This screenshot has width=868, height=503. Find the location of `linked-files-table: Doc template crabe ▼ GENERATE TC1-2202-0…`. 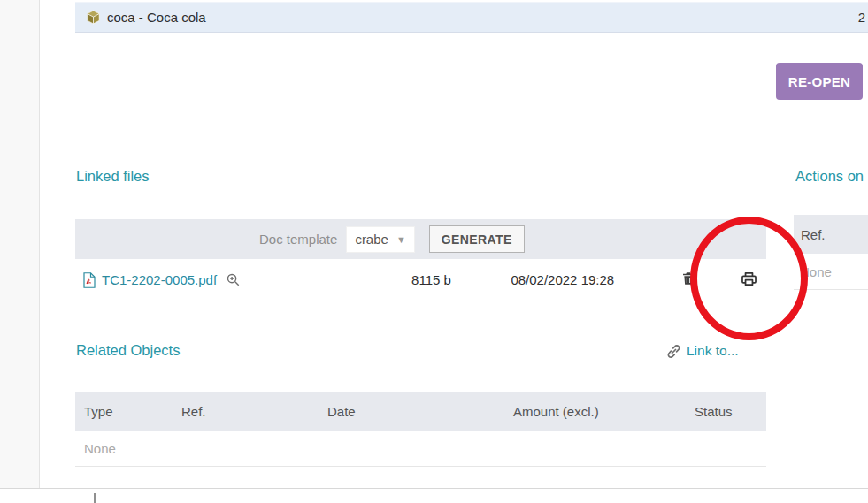

linked-files-table: Doc template crabe ▼ GENERATE TC1-2202-0… is located at coordinates (421, 260).